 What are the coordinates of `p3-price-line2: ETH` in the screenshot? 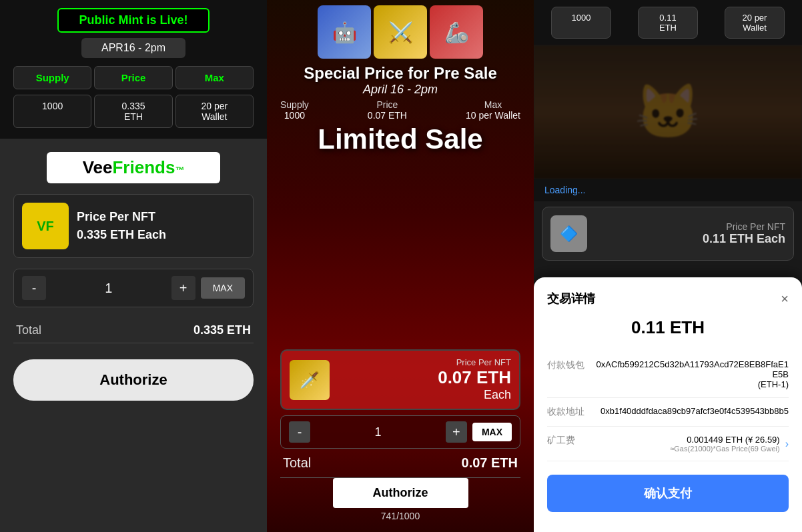 It's located at (668, 28).